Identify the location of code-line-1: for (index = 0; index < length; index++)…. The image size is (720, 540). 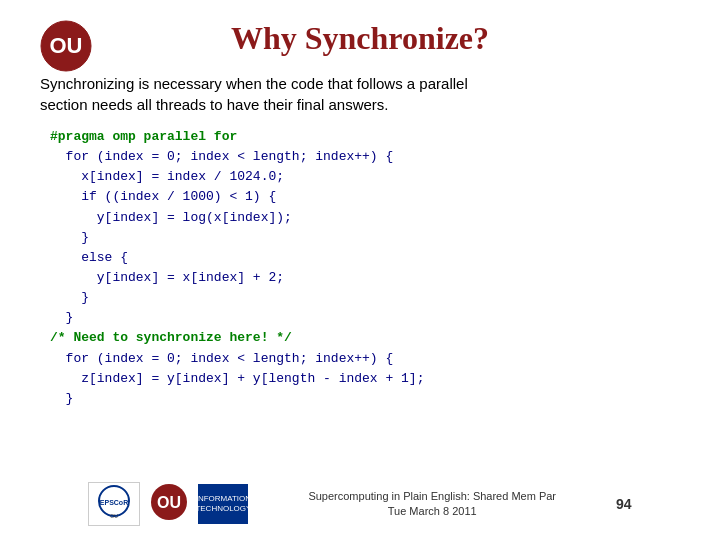
(222, 156).